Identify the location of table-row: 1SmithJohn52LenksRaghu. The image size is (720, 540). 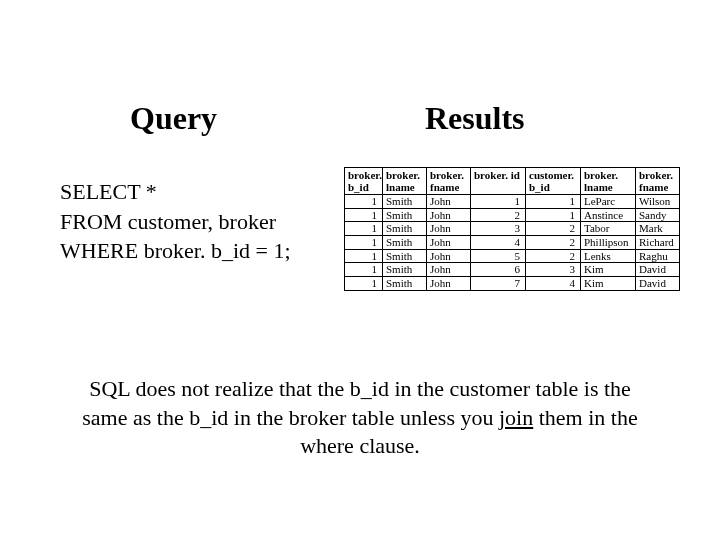
(512, 256).